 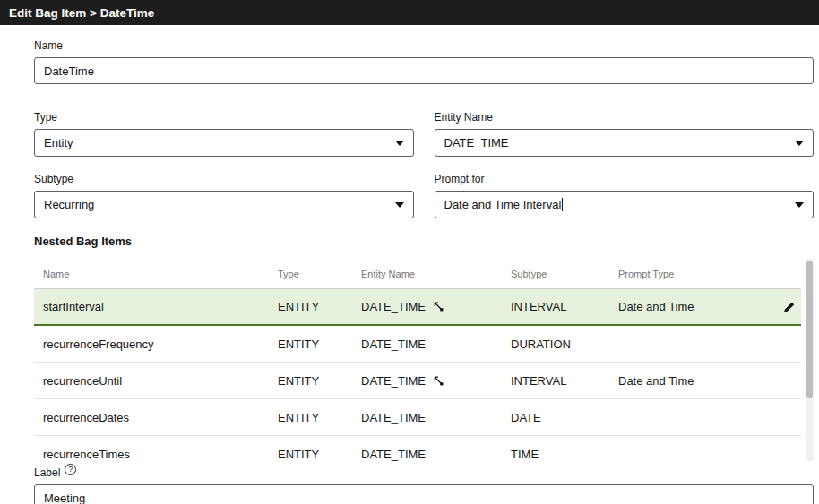 I want to click on cell-subtype: DURATION, so click(x=565, y=344).